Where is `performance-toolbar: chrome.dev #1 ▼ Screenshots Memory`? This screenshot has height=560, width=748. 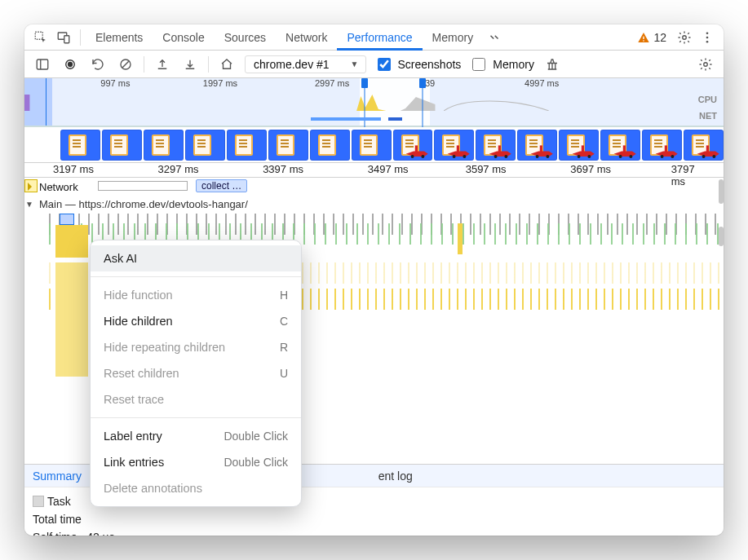
performance-toolbar: chrome.dev #1 ▼ Screenshots Memory is located at coordinates (374, 64).